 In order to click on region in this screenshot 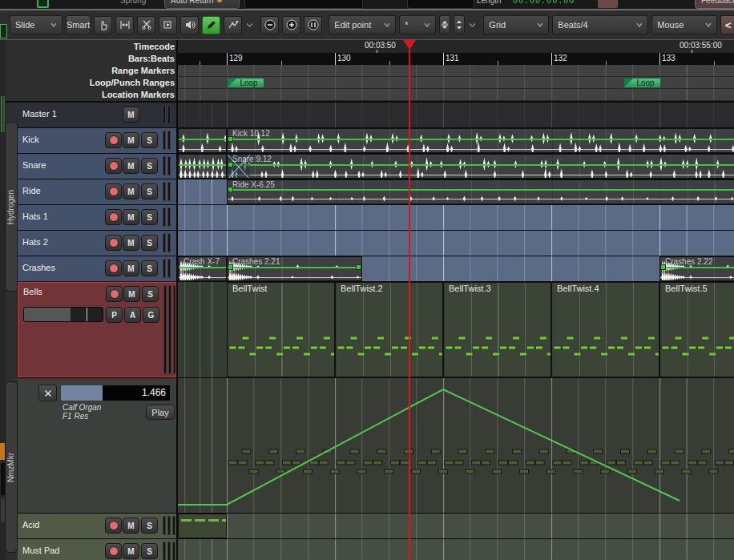, I will do `click(202, 526)`.